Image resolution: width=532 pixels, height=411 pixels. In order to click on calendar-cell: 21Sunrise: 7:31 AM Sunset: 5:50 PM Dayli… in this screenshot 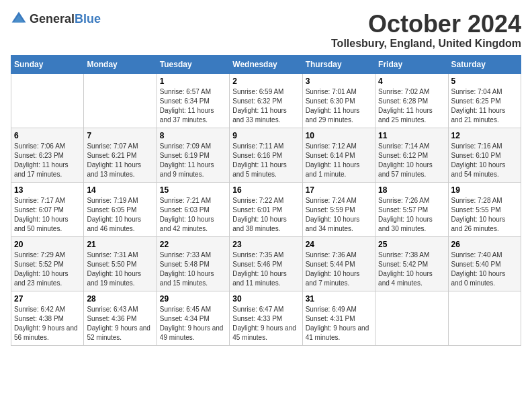, I will do `click(120, 263)`.